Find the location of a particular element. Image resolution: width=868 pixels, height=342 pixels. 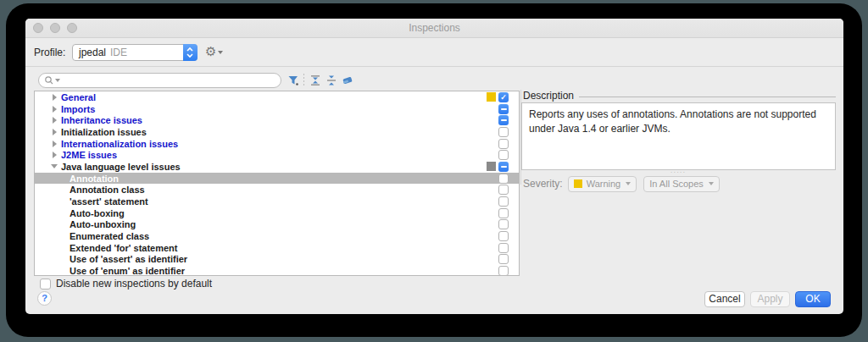

combo-stepper-icon is located at coordinates (190, 52).